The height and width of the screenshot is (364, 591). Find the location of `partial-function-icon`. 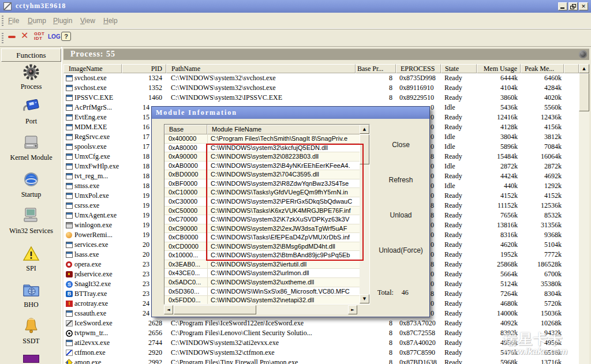

partial-function-icon is located at coordinates (31, 359).